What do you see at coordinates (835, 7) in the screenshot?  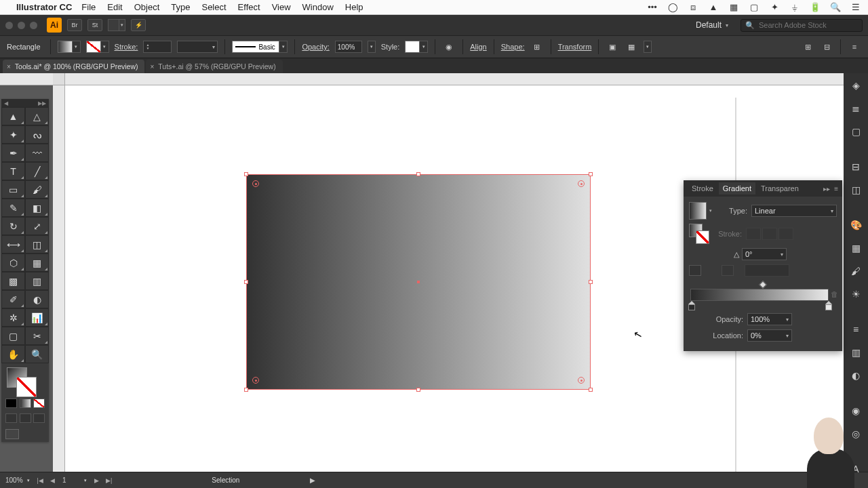 I see `status-spotlight-icon: 🔍` at bounding box center [835, 7].